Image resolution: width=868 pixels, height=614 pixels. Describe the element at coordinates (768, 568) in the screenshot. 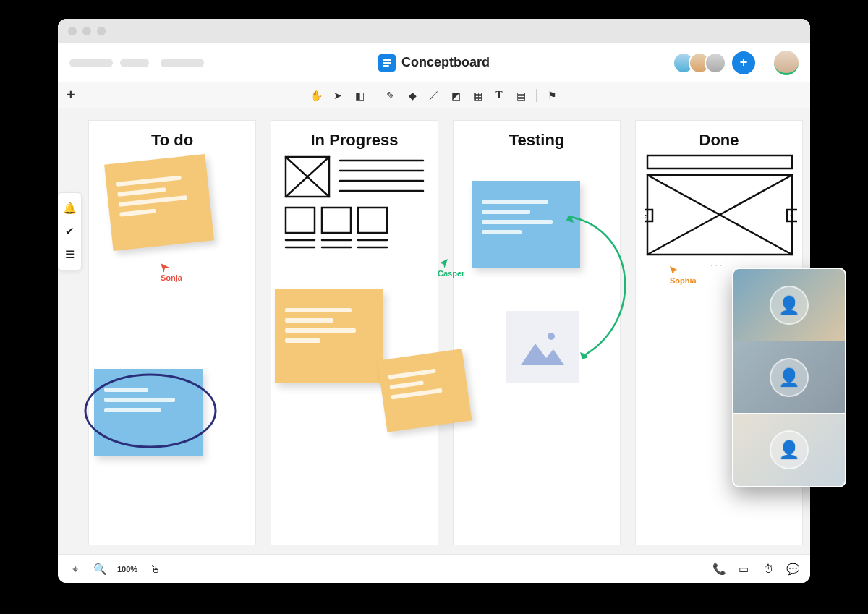

I see `timer-icon: ⏱` at that location.